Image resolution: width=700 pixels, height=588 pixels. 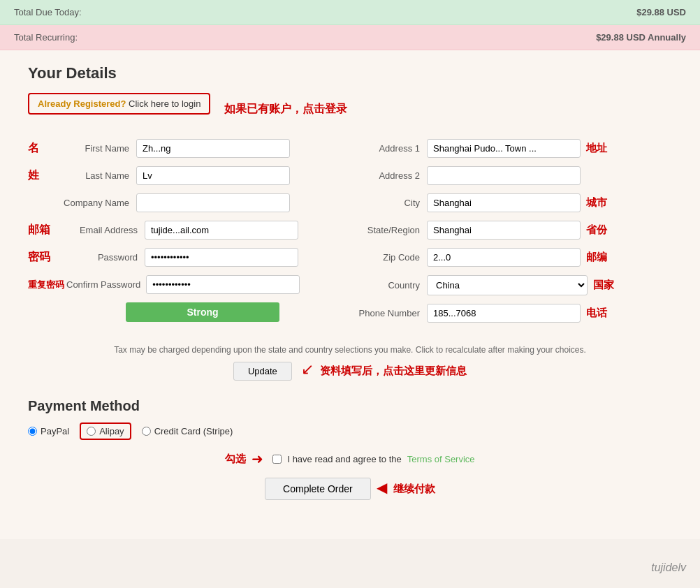 What do you see at coordinates (48, 13) in the screenshot?
I see `total-due-label: Total Due Today:` at bounding box center [48, 13].